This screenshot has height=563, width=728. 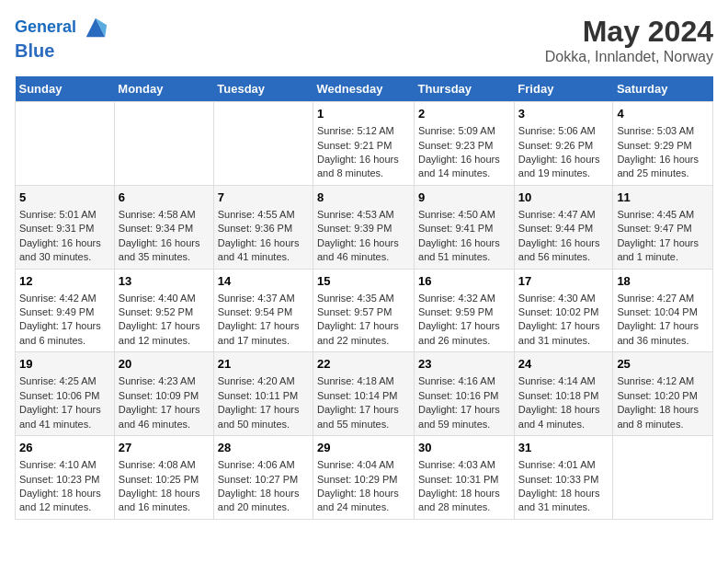 I want to click on sunrise-text: Sunrise: 4:35 AM, so click(x=356, y=298).